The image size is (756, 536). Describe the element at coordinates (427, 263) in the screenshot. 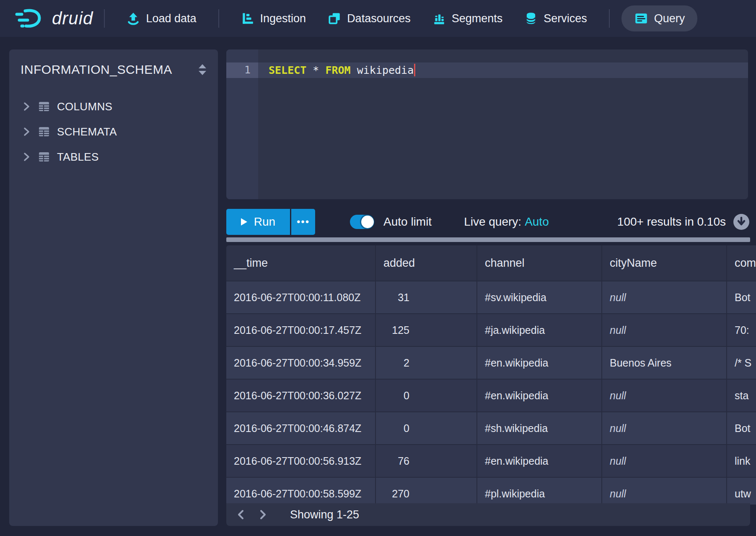

I see `column-header-added: added` at that location.